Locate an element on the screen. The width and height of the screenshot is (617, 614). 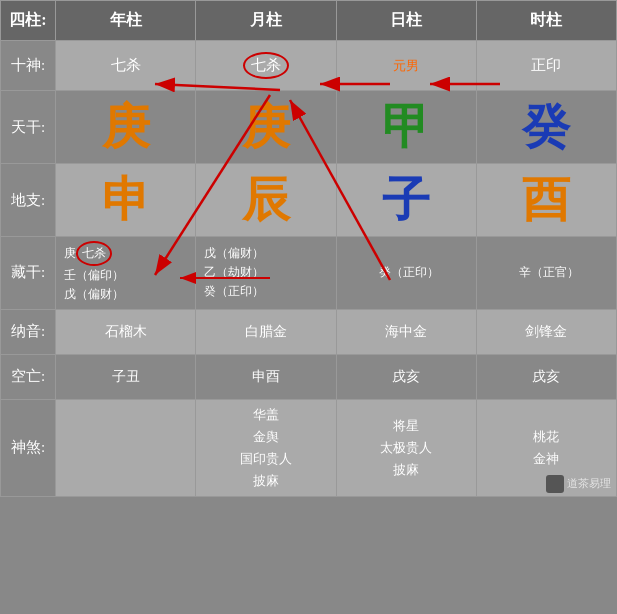
kongwang-label: 空亡: is located at coordinates (28, 376).